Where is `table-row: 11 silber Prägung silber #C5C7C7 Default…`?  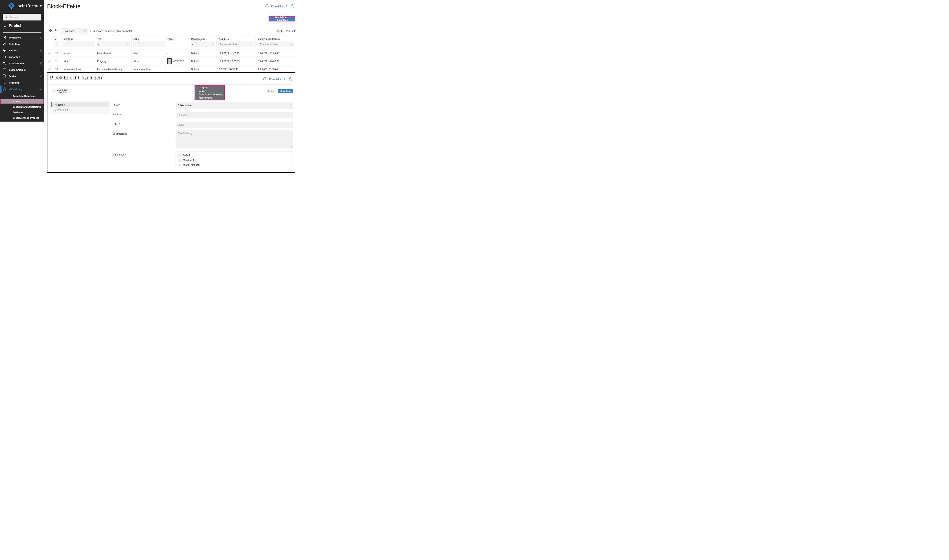
table-row: 11 silber Prägung silber #C5C7C7 Default… is located at coordinates (171, 61).